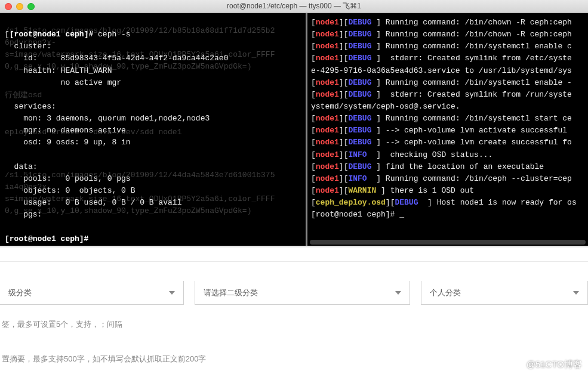  I want to click on output-line: mon: 3 daemons, quorum node1,node2,node3, so click(107, 118).